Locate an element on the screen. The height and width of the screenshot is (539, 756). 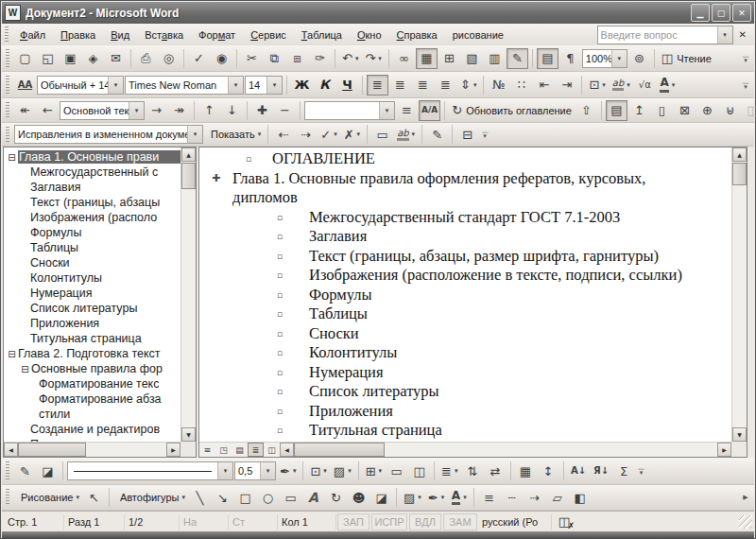
display-for-review-combo: Исправления в измененном документе▾ is located at coordinates (109, 134).